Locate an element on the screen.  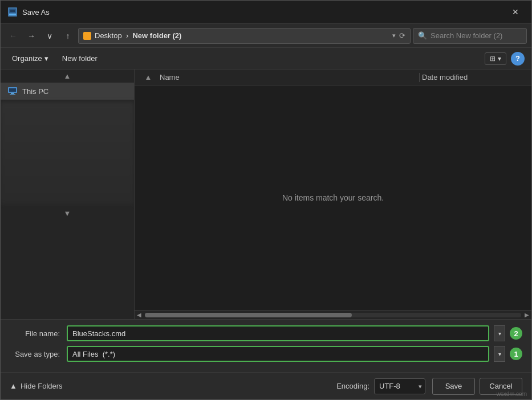
file-name-badge: 2 is located at coordinates (516, 333).